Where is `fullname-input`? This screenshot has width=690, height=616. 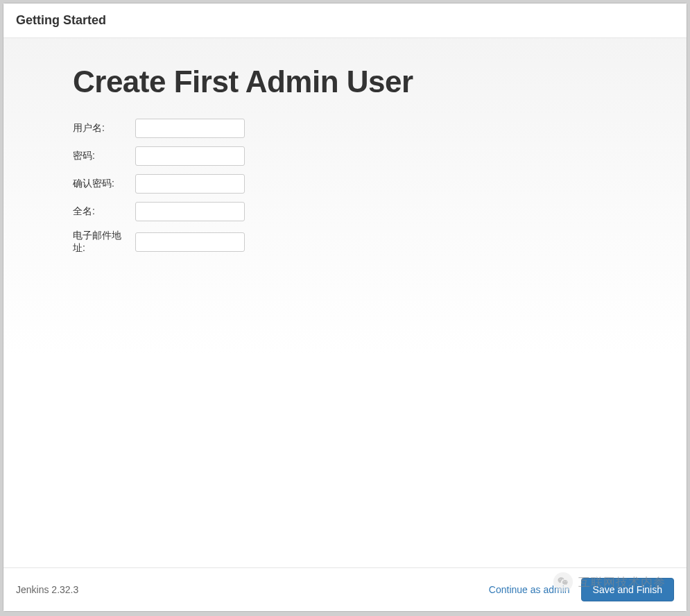
fullname-input is located at coordinates (190, 212).